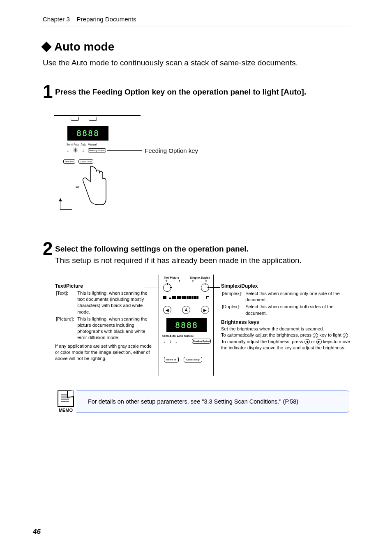  I want to click on memo-text: For details on other setup parameters, s…, so click(215, 402).